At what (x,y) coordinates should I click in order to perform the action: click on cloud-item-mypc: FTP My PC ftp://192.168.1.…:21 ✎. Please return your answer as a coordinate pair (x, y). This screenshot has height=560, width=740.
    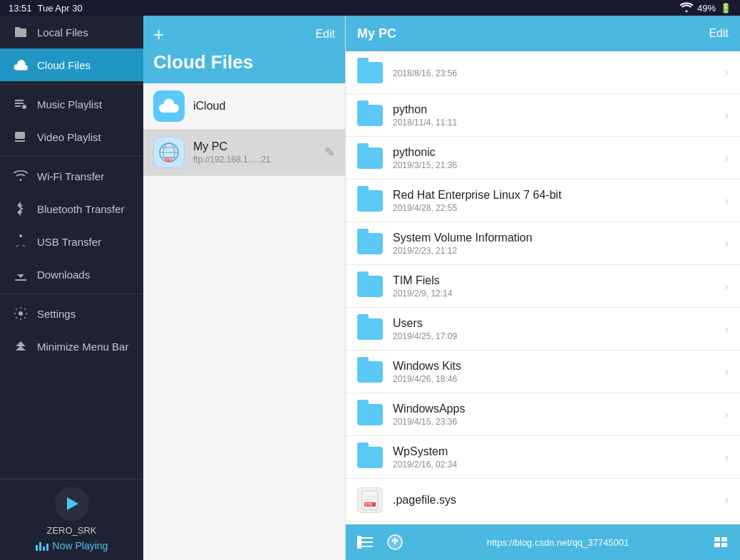
    Looking at the image, I should click on (244, 152).